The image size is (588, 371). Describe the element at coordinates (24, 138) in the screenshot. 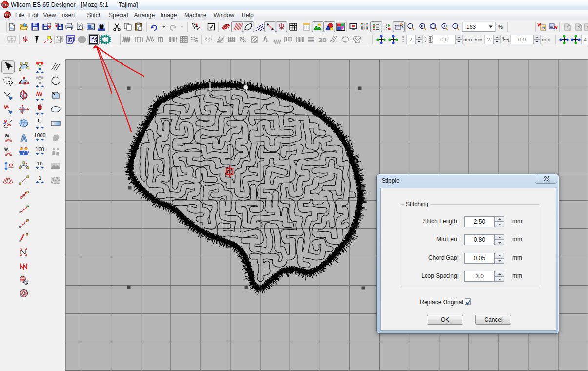

I see `svg-text: A` at that location.